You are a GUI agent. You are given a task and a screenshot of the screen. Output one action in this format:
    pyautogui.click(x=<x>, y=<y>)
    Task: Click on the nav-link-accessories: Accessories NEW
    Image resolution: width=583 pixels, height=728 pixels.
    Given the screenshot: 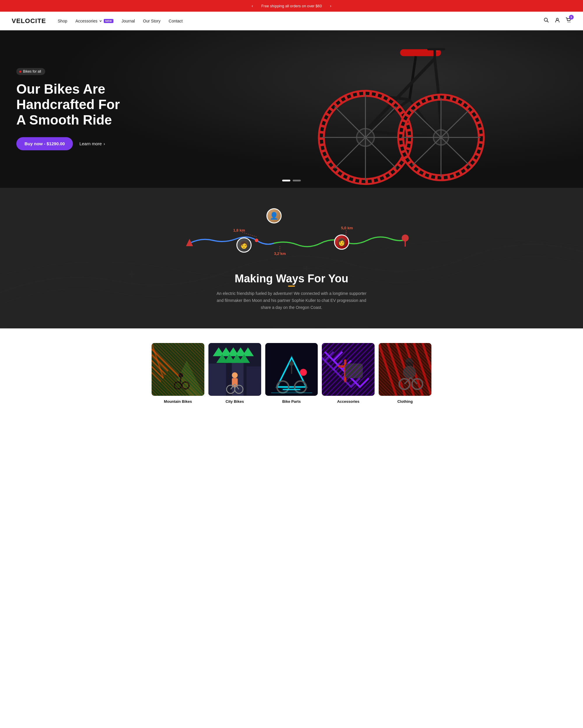 What is the action you would take?
    pyautogui.click(x=94, y=21)
    